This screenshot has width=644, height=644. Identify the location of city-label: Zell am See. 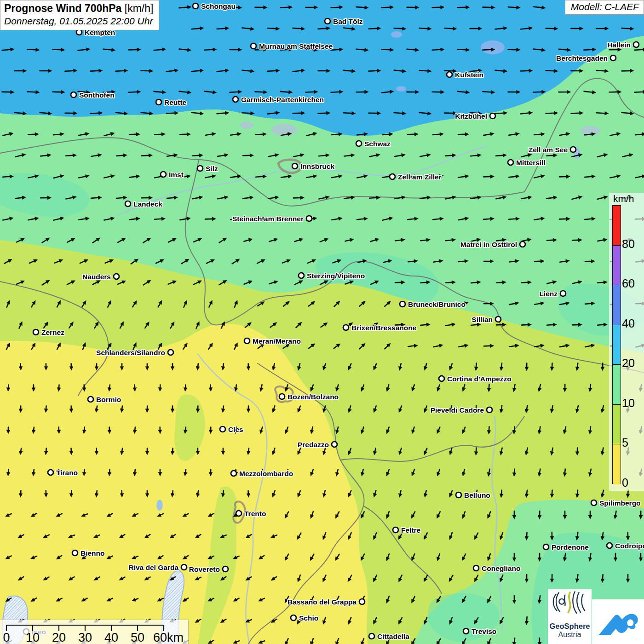
(548, 150).